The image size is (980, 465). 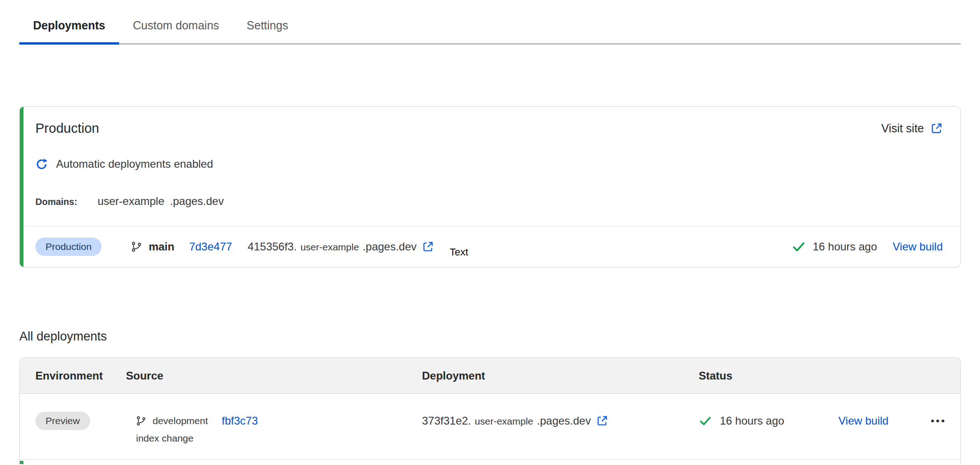 What do you see at coordinates (867, 247) in the screenshot?
I see `production-row-status: 16 hours ago View build` at bounding box center [867, 247].